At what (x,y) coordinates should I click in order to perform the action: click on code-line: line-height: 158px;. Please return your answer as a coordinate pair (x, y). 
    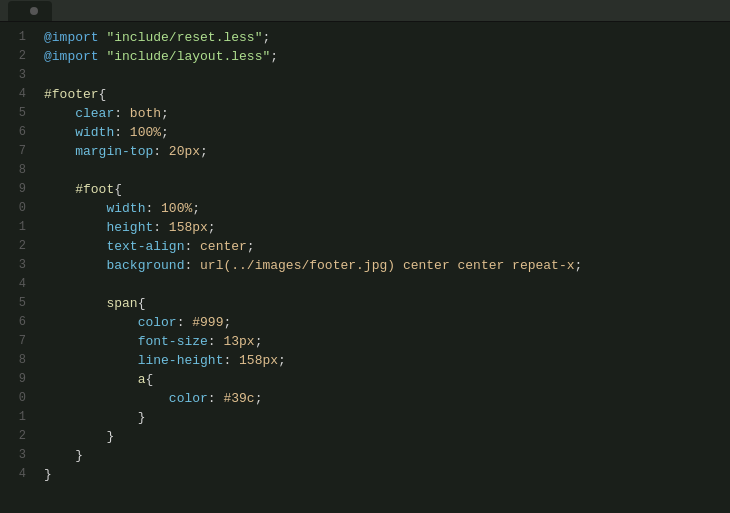
    Looking at the image, I should click on (383, 360).